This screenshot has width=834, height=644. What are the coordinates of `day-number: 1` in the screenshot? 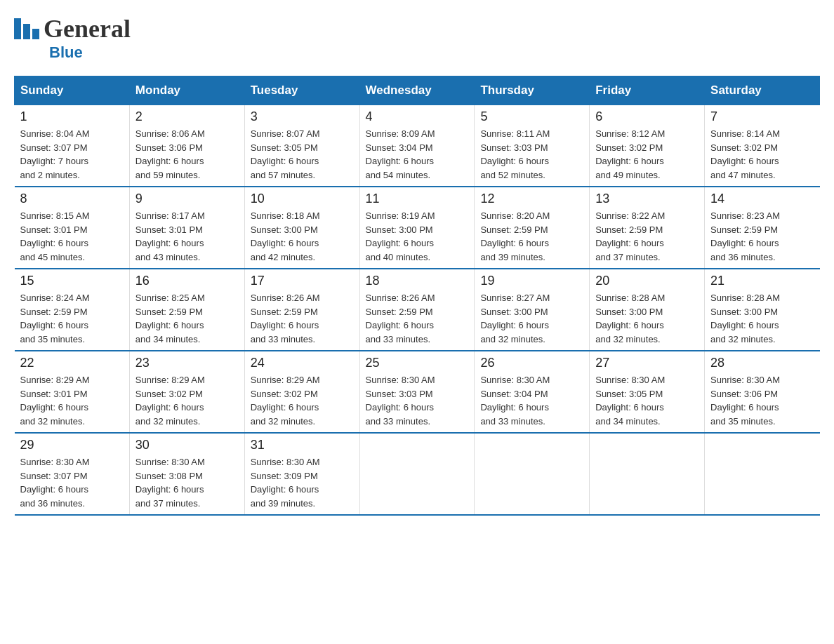 It's located at (72, 116).